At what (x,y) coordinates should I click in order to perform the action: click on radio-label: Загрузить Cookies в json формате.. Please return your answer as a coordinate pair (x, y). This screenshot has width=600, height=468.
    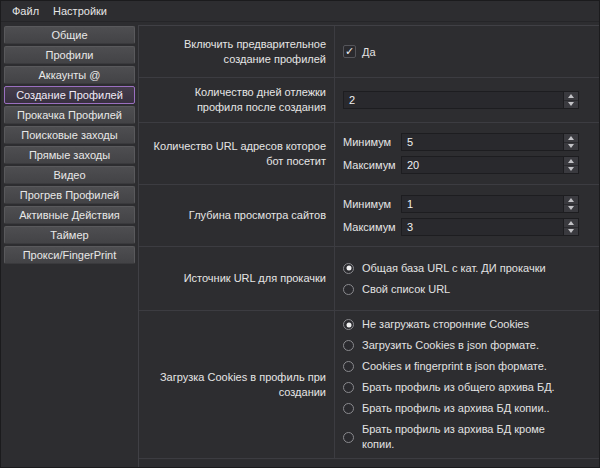
    Looking at the image, I should click on (450, 346).